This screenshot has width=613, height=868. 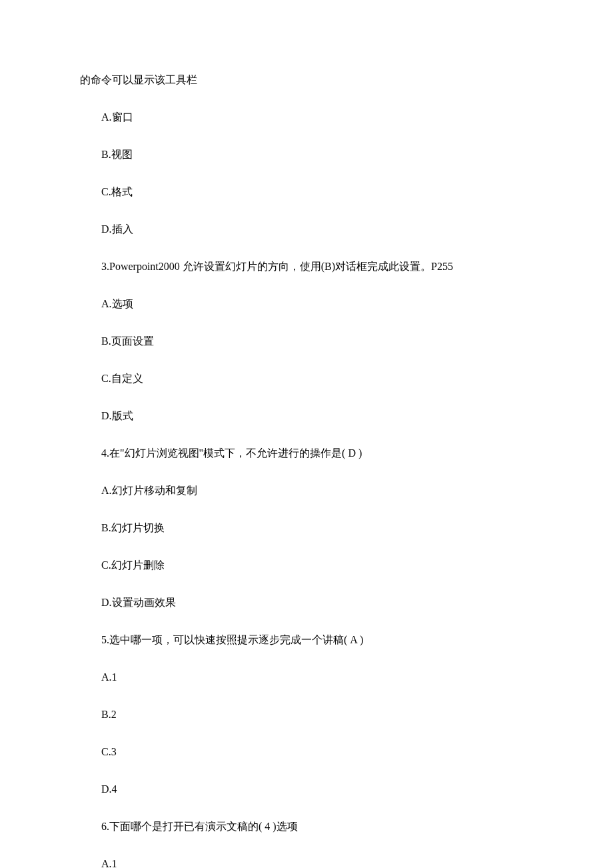 I want to click on option-b: B.幻灯片切换, so click(x=306, y=528).